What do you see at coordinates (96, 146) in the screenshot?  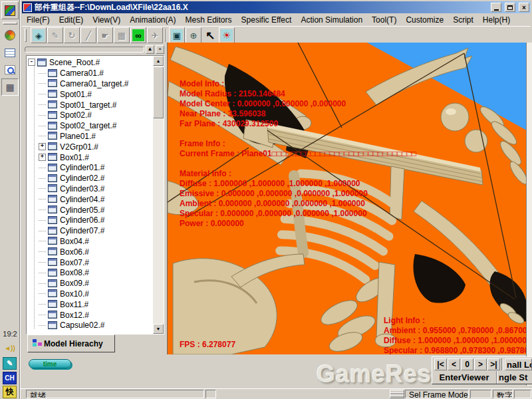 I see `tree-item: V2Grp01.#` at bounding box center [96, 146].